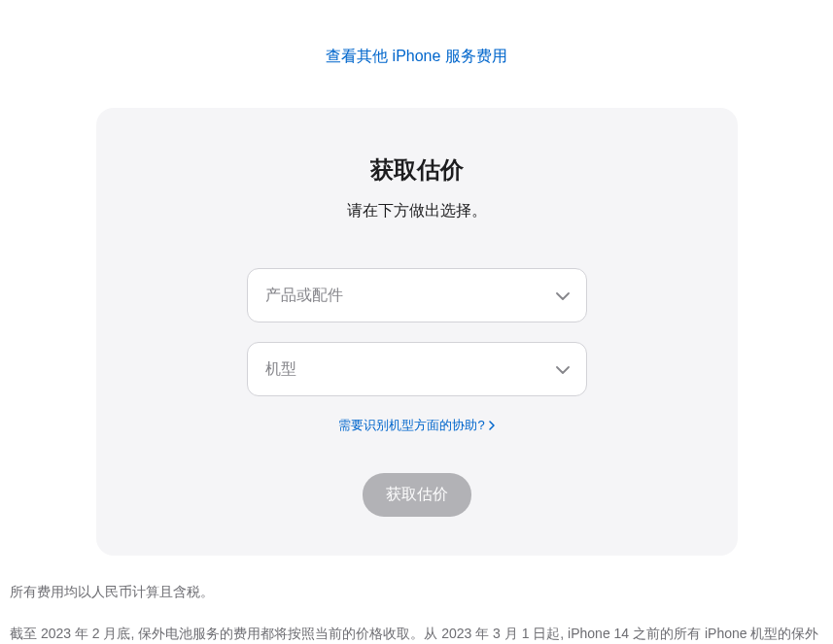  What do you see at coordinates (417, 170) in the screenshot?
I see `card-title: 获取估价` at bounding box center [417, 170].